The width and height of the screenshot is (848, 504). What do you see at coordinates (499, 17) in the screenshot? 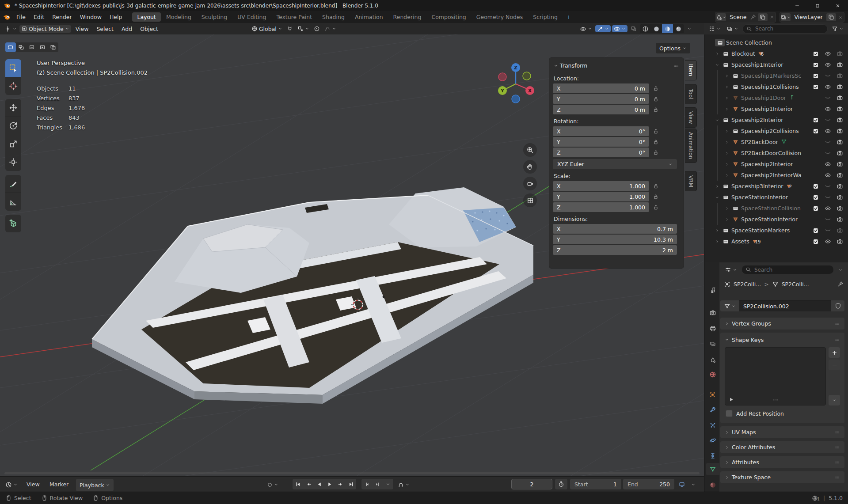
I see `workspace-tab-geometry-nodes: Geometry Nodes` at bounding box center [499, 17].